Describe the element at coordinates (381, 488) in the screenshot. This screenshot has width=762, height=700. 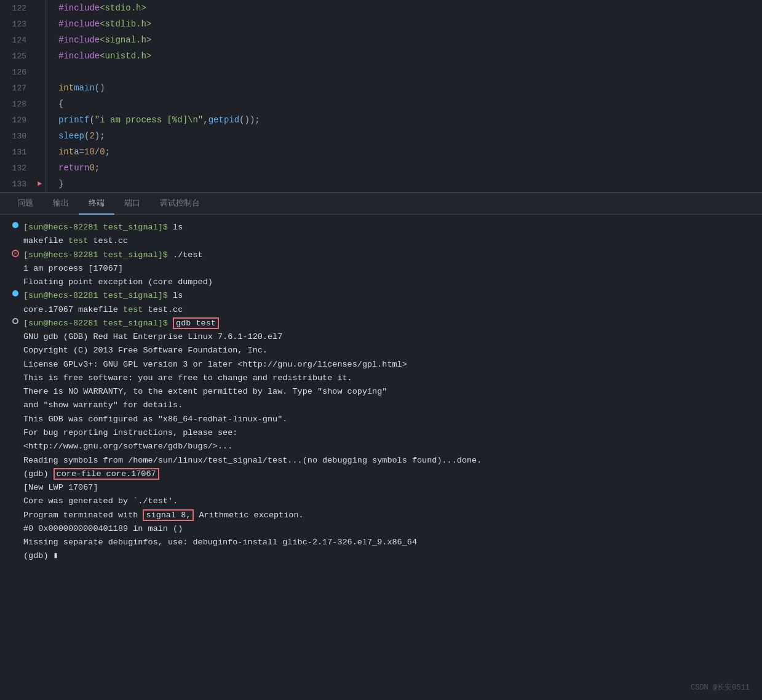
I see `terminal-line-20: [New LWP 17067]` at that location.